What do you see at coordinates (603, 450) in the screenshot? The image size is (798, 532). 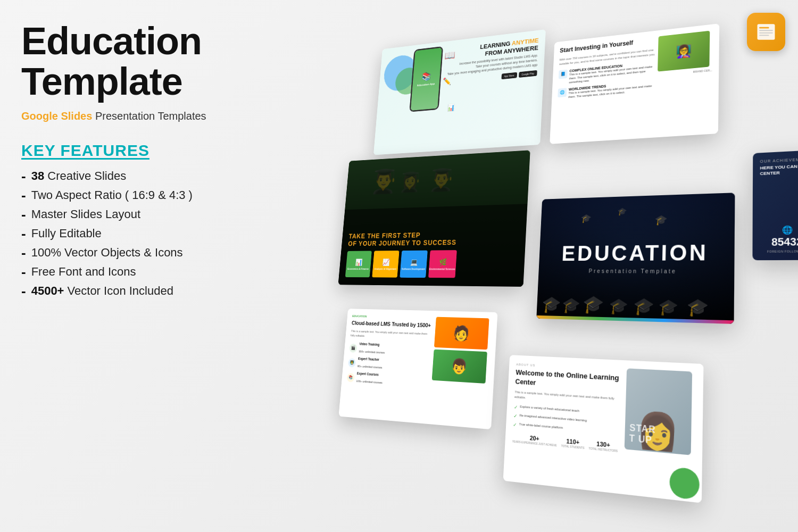 I see `slide7-stat3-label: TOTAL INSTRUCTORS` at bounding box center [603, 450].